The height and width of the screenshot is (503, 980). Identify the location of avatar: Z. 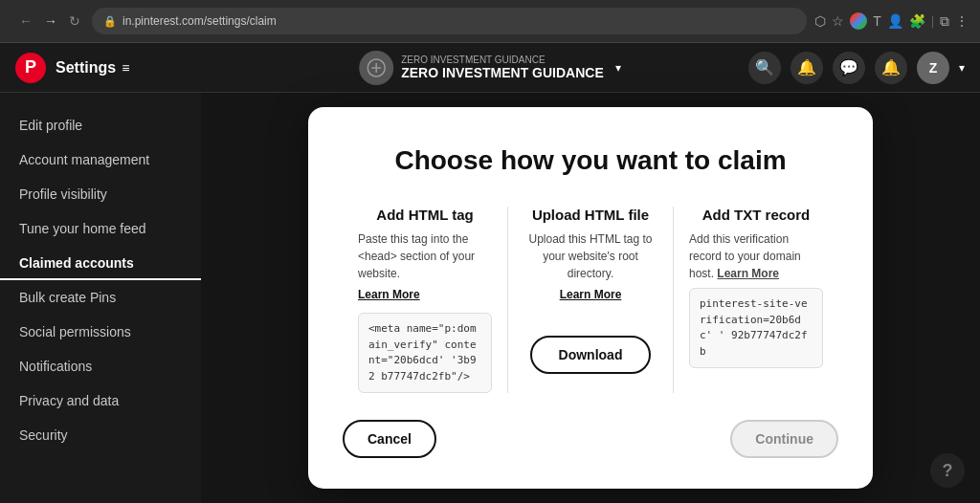
(933, 68).